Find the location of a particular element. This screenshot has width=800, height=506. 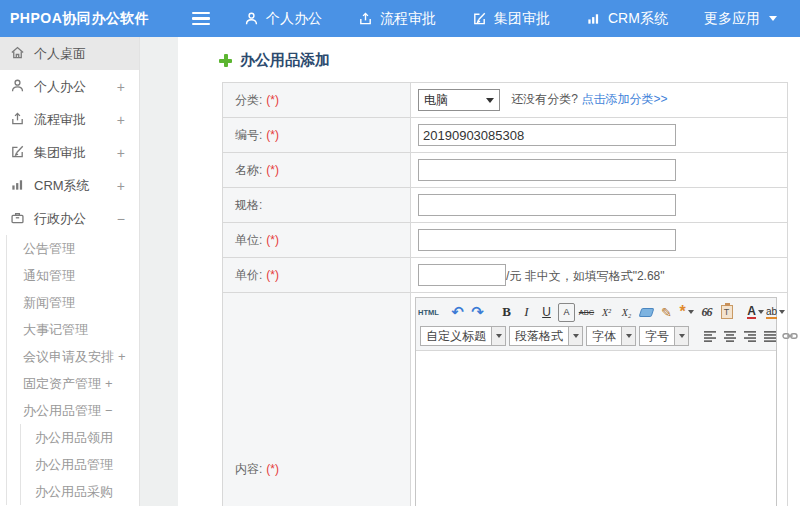

editor-content-area is located at coordinates (596, 428).